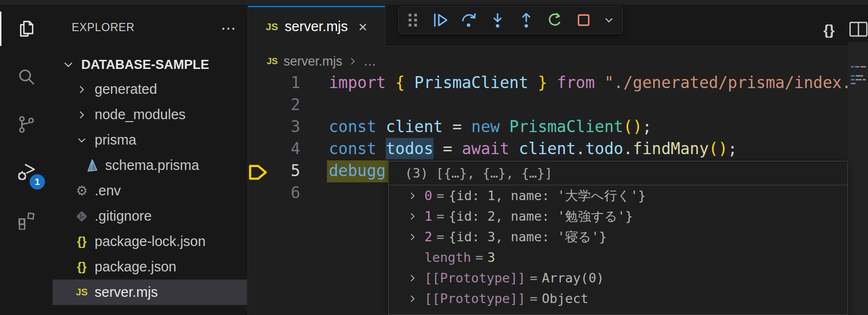 The width and height of the screenshot is (868, 315). Describe the element at coordinates (627, 46) in the screenshot. I see `tabbar-divider` at that location.